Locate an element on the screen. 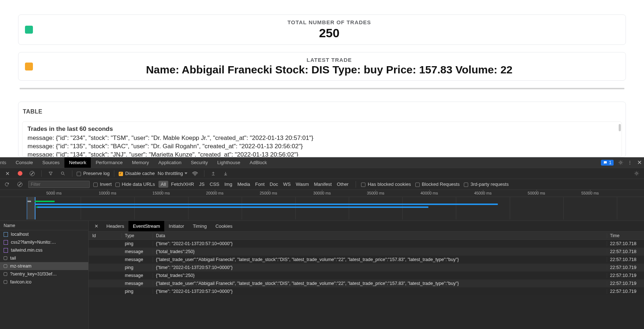 Image resolution: width=644 pixels, height=329 pixels. request-item: tail is located at coordinates (44, 258).